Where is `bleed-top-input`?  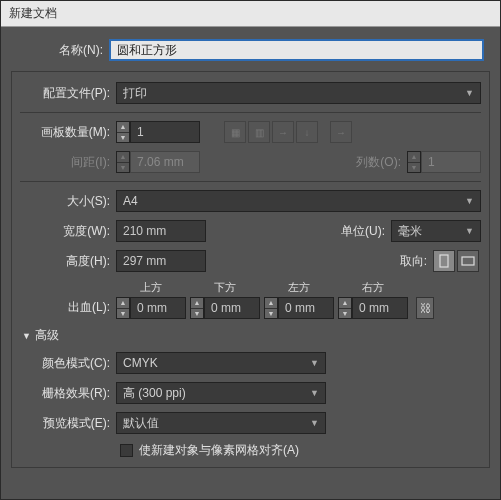
bleed-top-input is located at coordinates (158, 308).